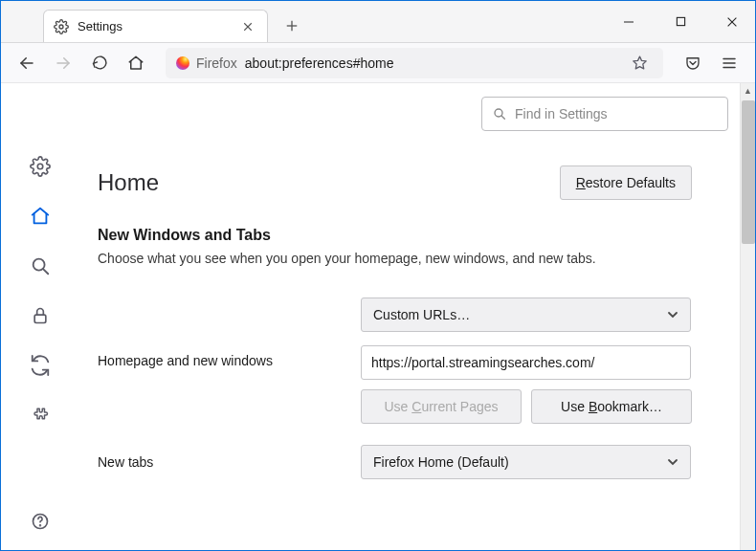 The width and height of the screenshot is (756, 551). What do you see at coordinates (216, 63) in the screenshot?
I see `url-origin-label: Firefox` at bounding box center [216, 63].